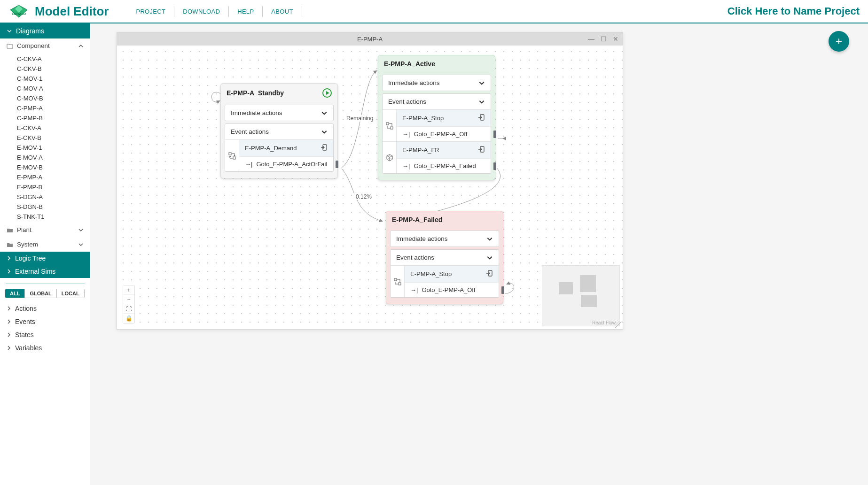  Describe the element at coordinates (45, 79) in the screenshot. I see `sidebar-item: C-MOV-1` at that location.